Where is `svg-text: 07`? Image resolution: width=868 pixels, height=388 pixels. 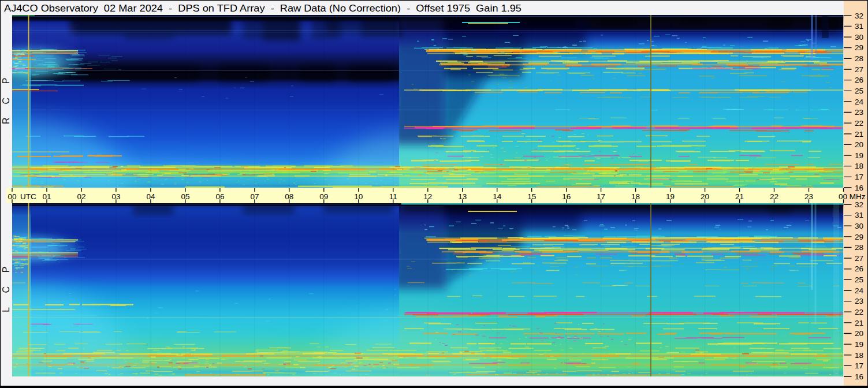 svg-text: 07 is located at coordinates (254, 196).